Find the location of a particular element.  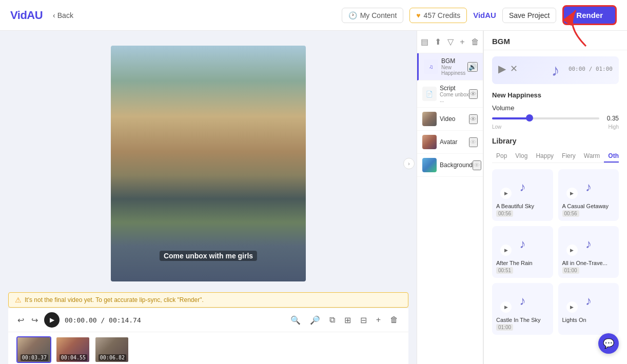

volume-slider is located at coordinates (546, 118).